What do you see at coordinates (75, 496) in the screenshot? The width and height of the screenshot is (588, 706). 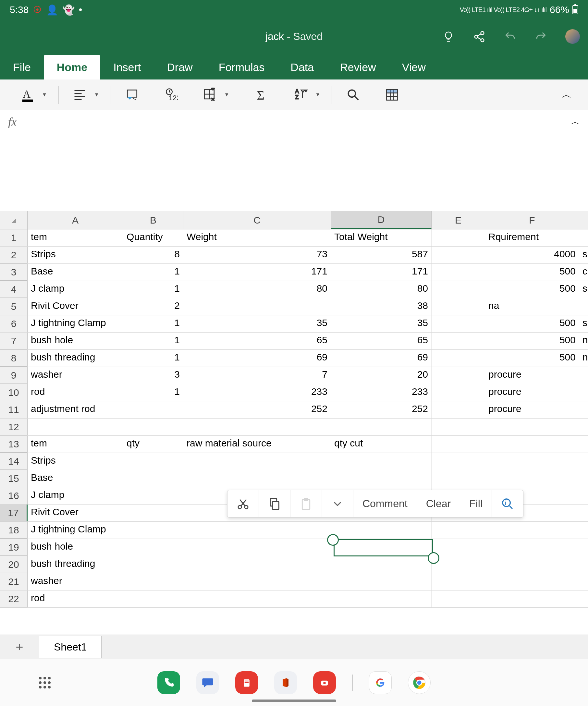 I see `cell: J clamp` at bounding box center [75, 496].